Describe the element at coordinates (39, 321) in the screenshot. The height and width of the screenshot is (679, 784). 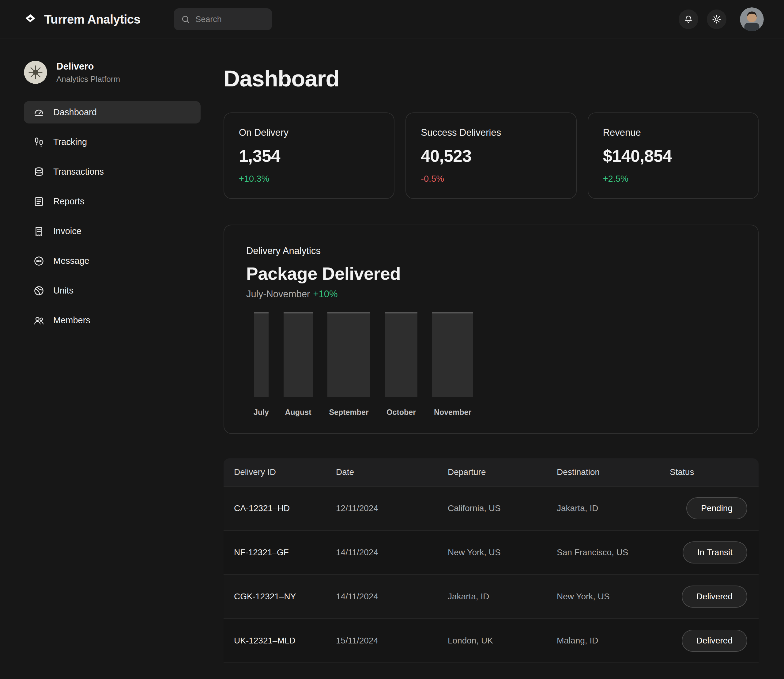
I see `members-icon` at that location.